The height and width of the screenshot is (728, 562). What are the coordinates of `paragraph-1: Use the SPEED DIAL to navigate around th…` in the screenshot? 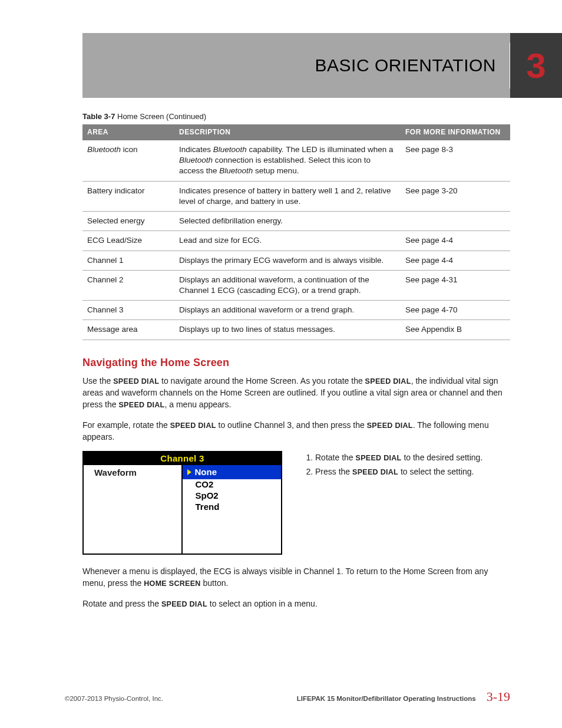 It's located at (296, 393).